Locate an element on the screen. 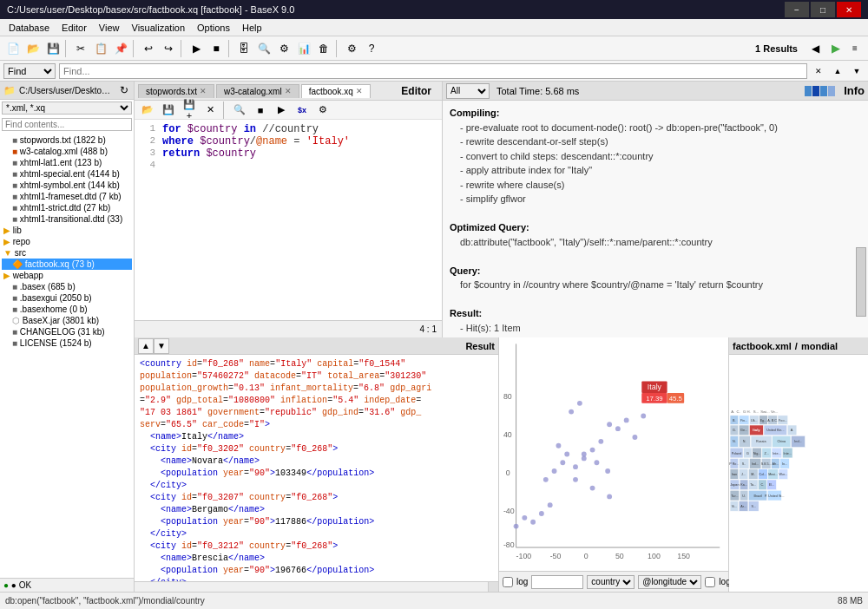  tree-item-src: ▼ src is located at coordinates (67, 253).